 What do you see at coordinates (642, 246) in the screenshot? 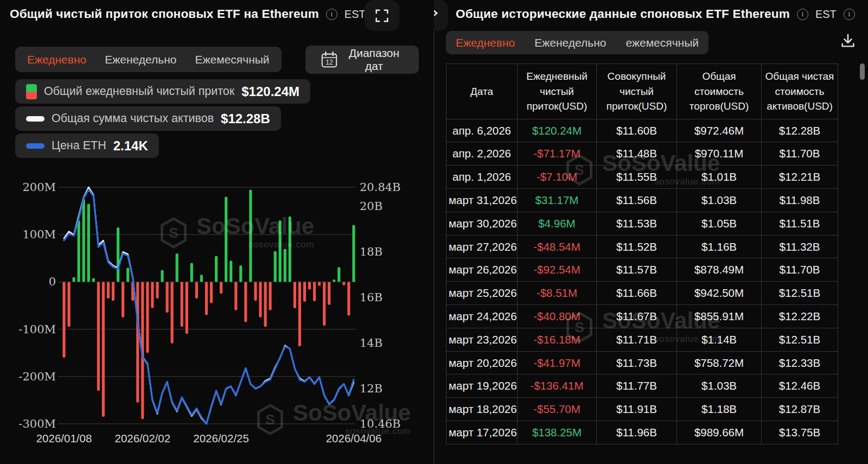
I see `table-row: март 27,2026-$48.54M$11.52B$1.16B$11.32B` at bounding box center [642, 246].